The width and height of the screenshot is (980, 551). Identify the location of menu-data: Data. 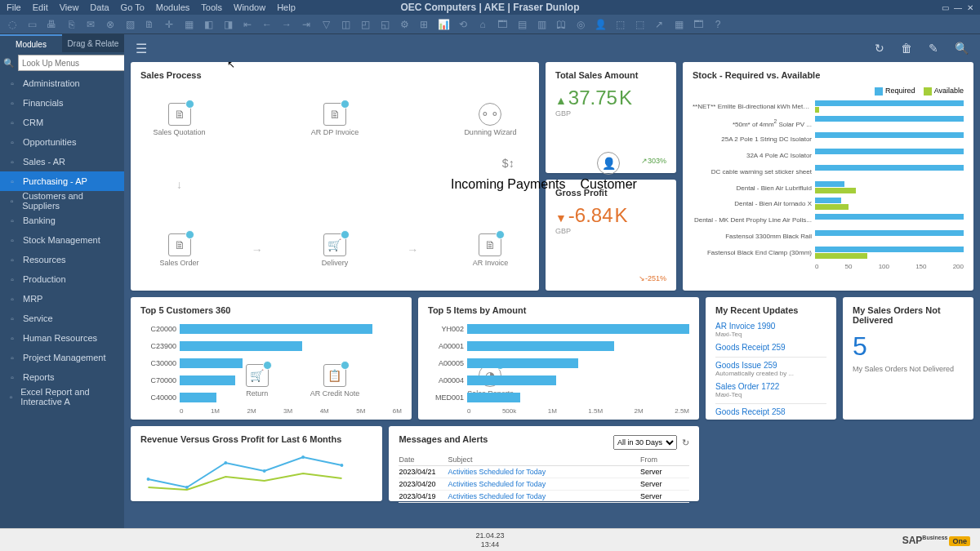
(100, 7).